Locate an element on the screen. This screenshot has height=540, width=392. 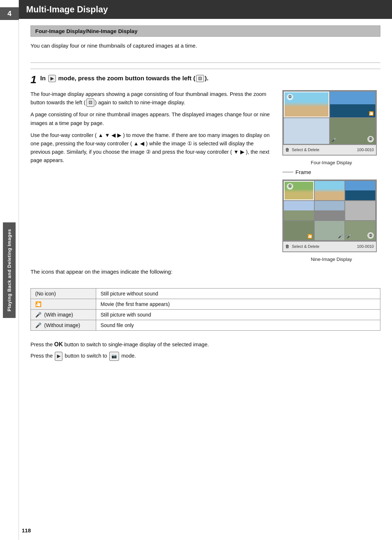
nine-cell-8-icon: 🎤 is located at coordinates (340, 236).